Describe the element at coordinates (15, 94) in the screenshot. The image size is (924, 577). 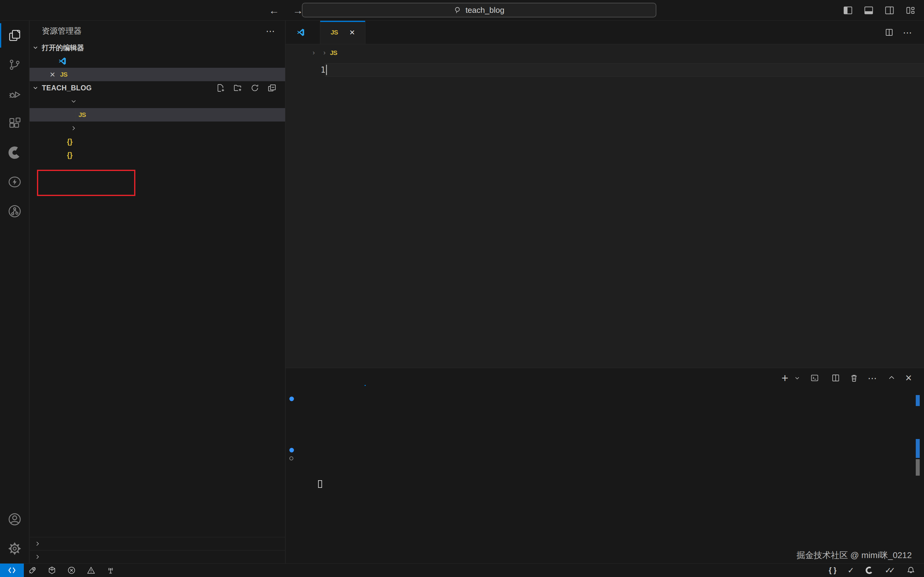
I see `debug-icon` at that location.